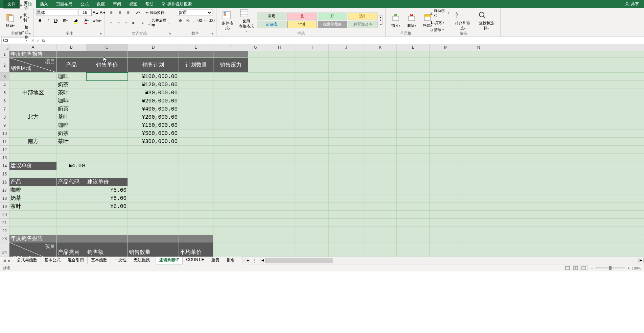  I want to click on orientation-button: ⤢▾, so click(138, 13).